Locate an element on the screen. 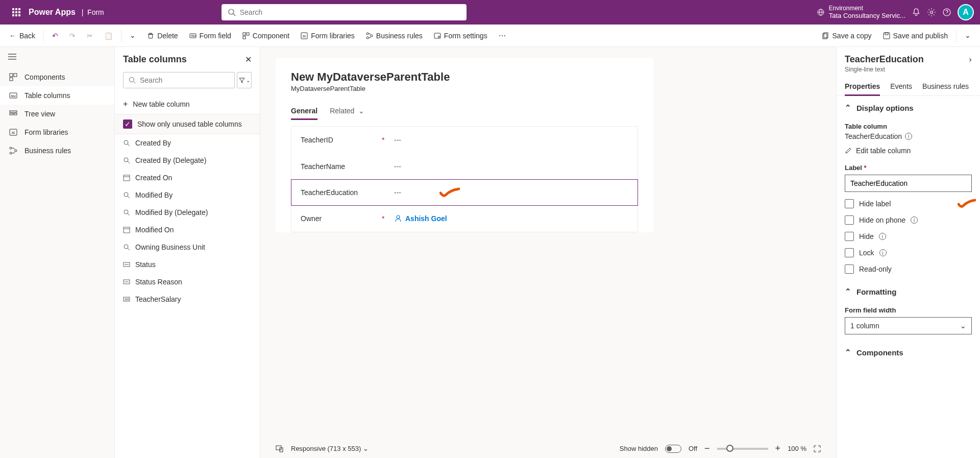  left-nav: Components Abc Table columns Tree view J… is located at coordinates (57, 252).